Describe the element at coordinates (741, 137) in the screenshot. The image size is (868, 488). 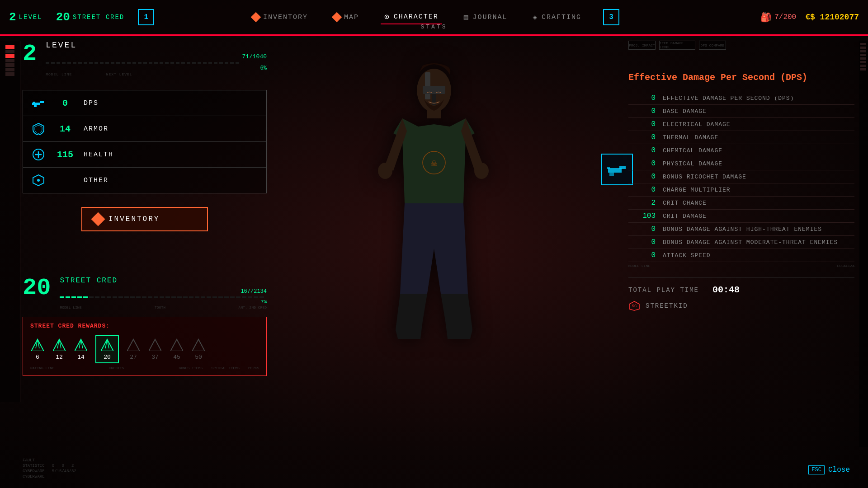
I see `dps-row-thermal: 0 THERMAL DAMAGE` at that location.